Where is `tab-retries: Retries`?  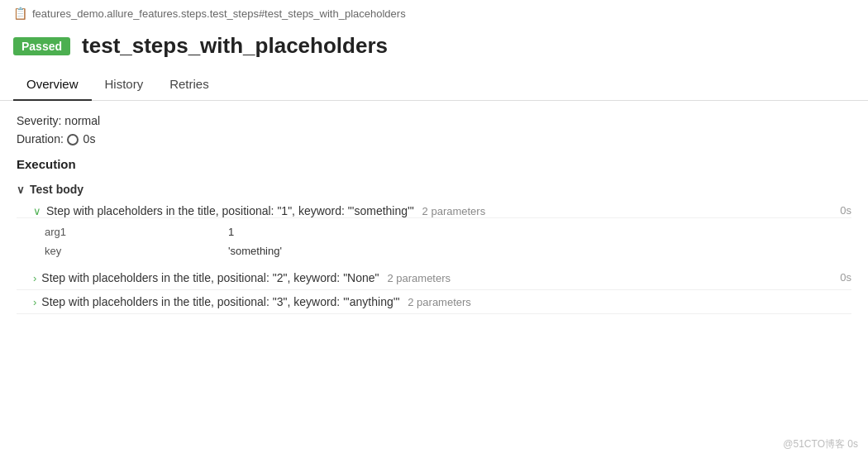 tab-retries: Retries is located at coordinates (189, 84).